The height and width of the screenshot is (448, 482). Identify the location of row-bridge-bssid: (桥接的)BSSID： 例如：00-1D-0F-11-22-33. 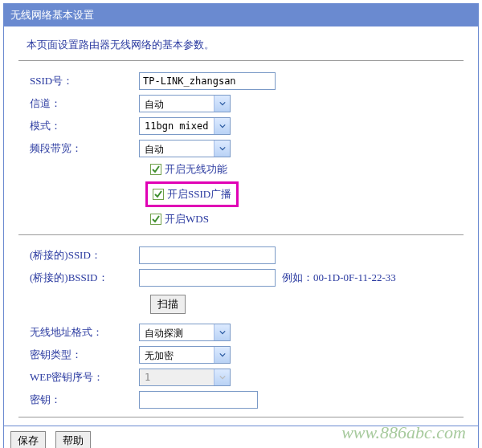
(241, 278).